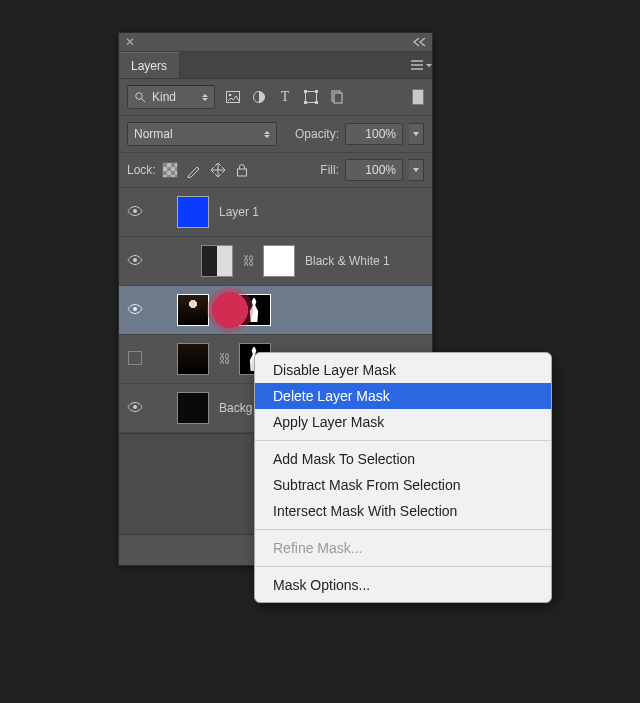  What do you see at coordinates (154, 134) in the screenshot?
I see `blend-mode-value: Normal` at bounding box center [154, 134].